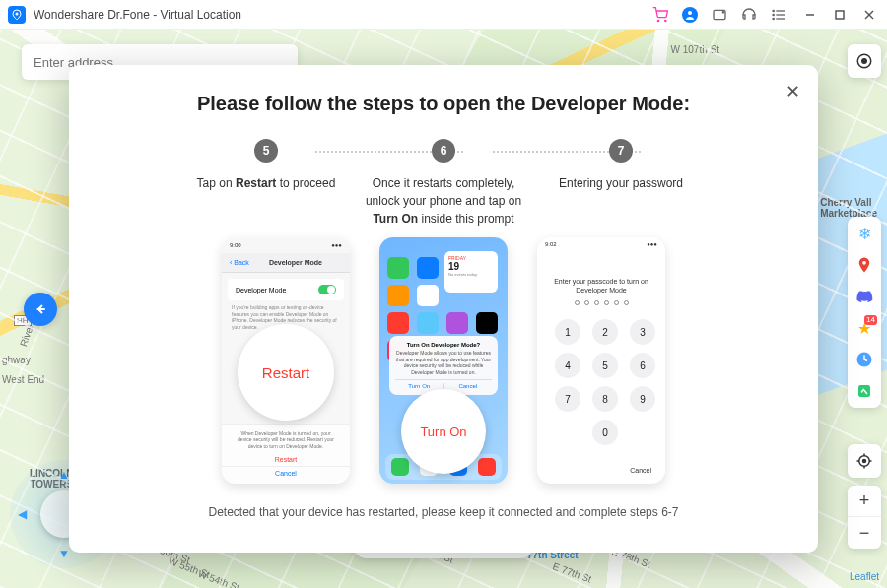 The width and height of the screenshot is (887, 588). Describe the element at coordinates (40, 309) in the screenshot. I see `back-button` at that location.